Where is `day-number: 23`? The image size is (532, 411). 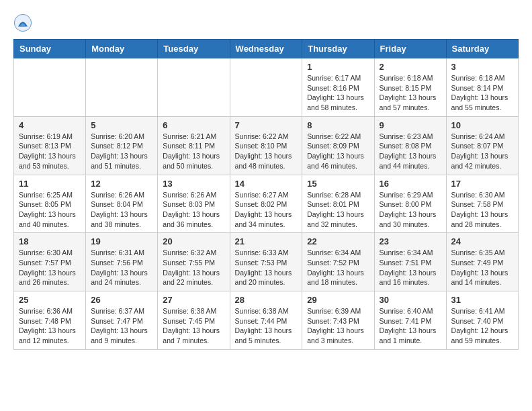
day-number: 23 is located at coordinates (410, 242).